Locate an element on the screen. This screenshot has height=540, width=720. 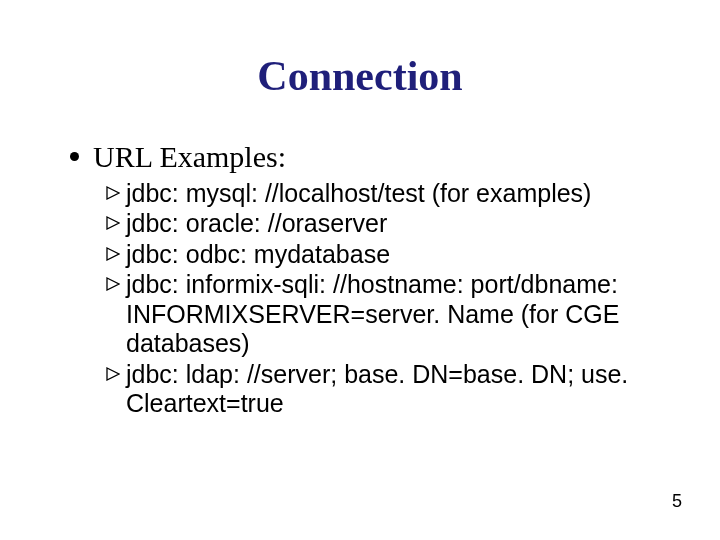
list-item: jdbc: ldap: //server; base. DN=base. DN;… is located at coordinates (383, 390).